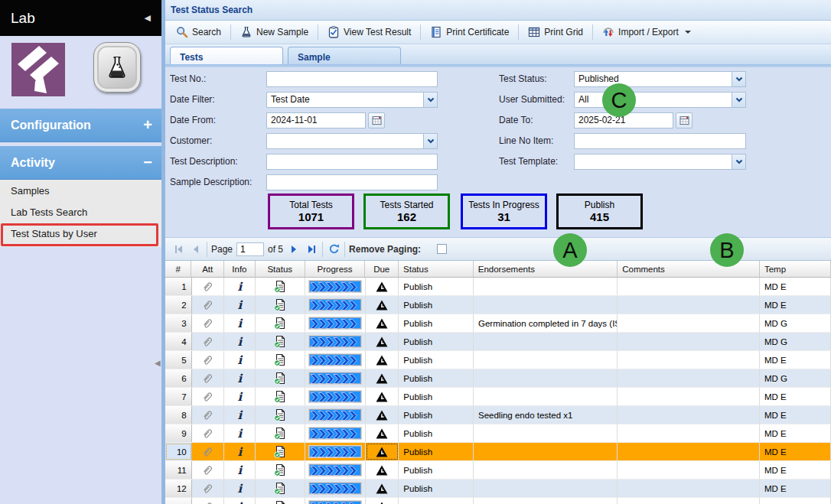 This screenshot has height=504, width=831. I want to click on user-submitted-select: All, so click(660, 99).